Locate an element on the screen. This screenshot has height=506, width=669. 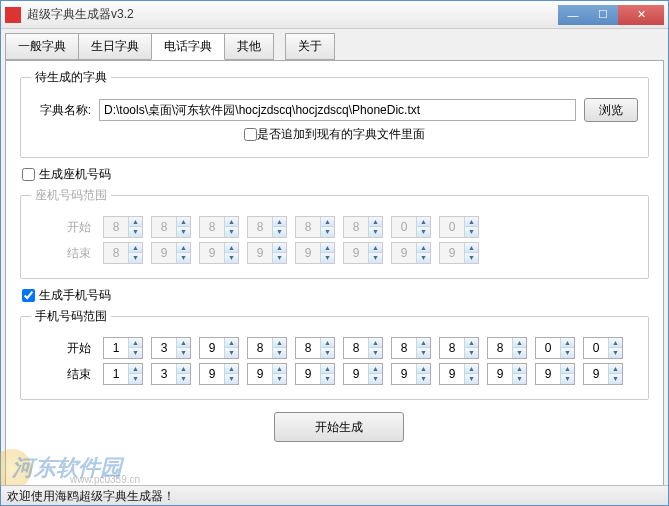
append-checkbox is located at coordinates (250, 134).